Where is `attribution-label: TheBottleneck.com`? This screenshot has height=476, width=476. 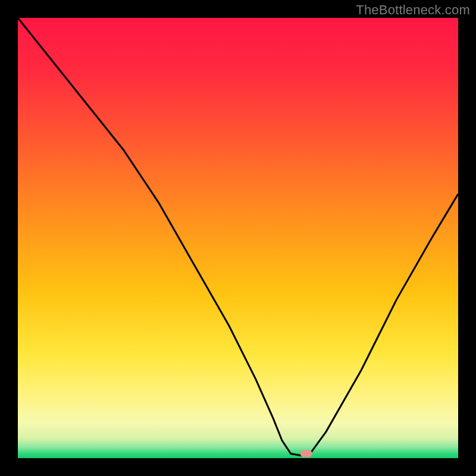 attribution-label: TheBottleneck.com is located at coordinates (413, 10).